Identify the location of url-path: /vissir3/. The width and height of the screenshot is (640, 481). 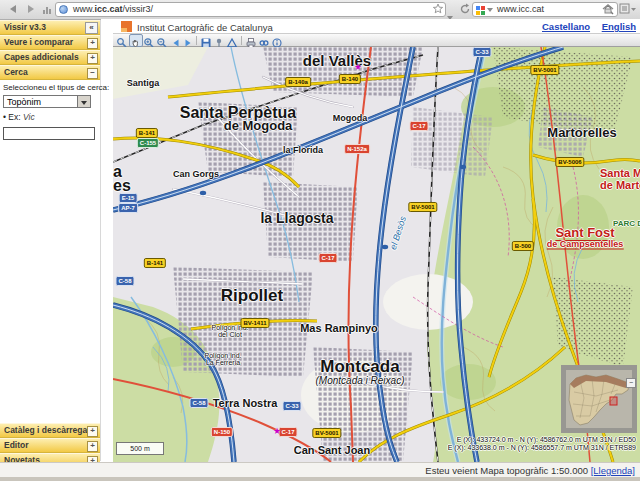
(138, 9).